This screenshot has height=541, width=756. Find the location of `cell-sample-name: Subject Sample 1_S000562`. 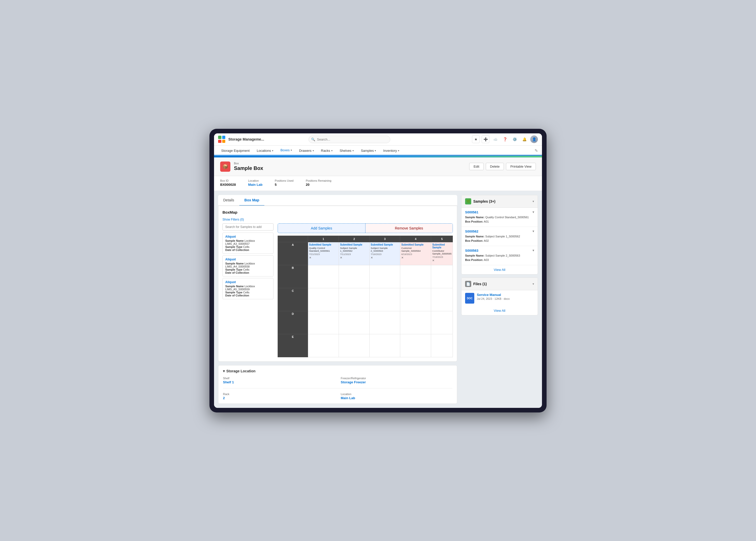

cell-sample-name: Subject Sample 1_S000562 is located at coordinates (354, 249).